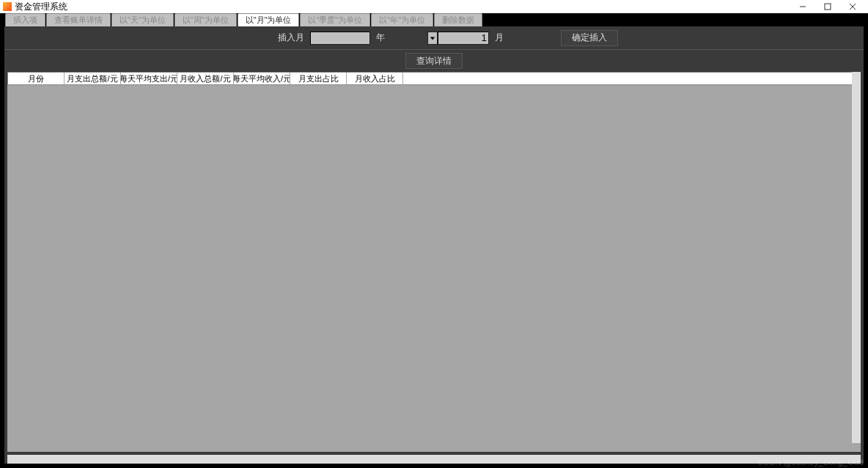 The image size is (868, 468). What do you see at coordinates (499, 38) in the screenshot?
I see `month-suffix-label: 月` at bounding box center [499, 38].